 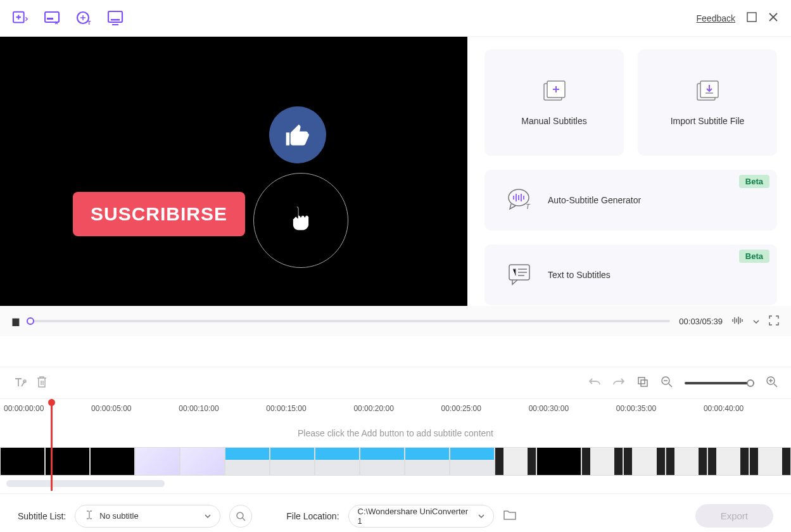 What do you see at coordinates (47, 408) in the screenshot?
I see `time-mark: 00:00:00:00` at bounding box center [47, 408].